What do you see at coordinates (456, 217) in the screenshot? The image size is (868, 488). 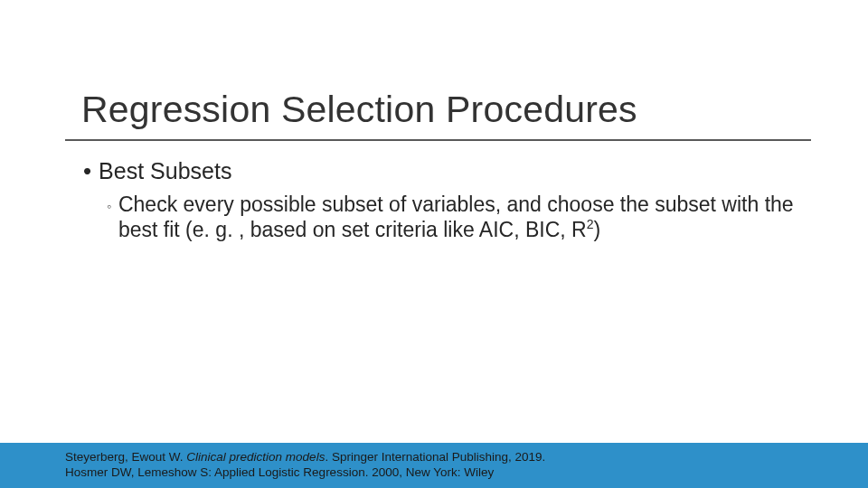 I see `l2-pre: Check every possible subset of variables…` at bounding box center [456, 217].